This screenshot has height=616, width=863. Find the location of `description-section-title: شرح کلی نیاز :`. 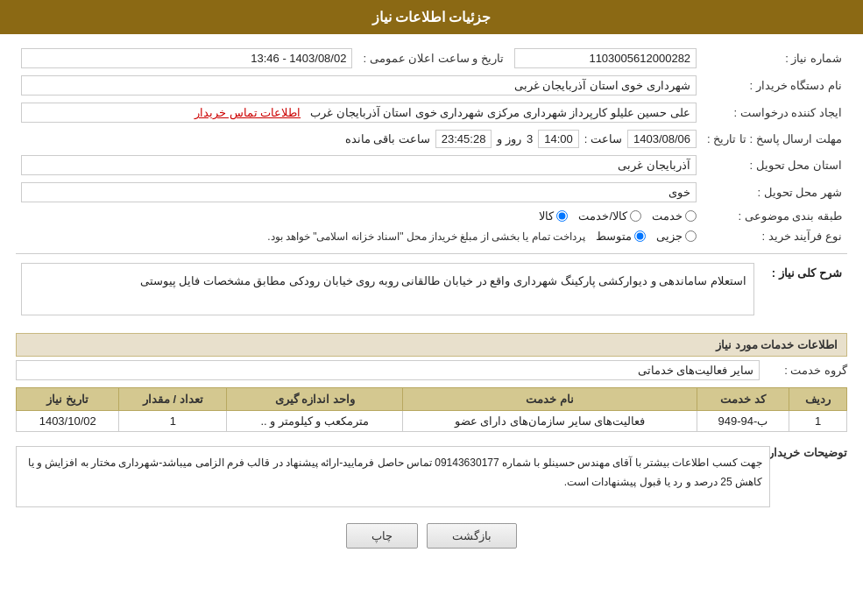

description-section-title: شرح کلی نیاز : is located at coordinates (807, 273).